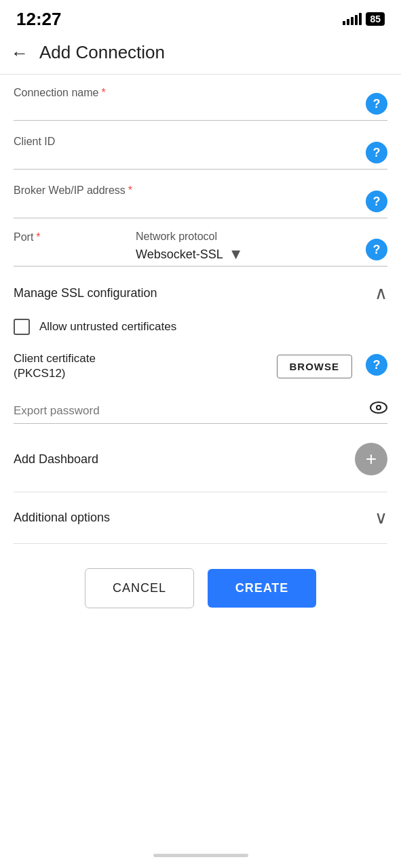 The height and width of the screenshot is (868, 401). Describe the element at coordinates (179, 255) in the screenshot. I see `network-protocol-value: Websocket-SSL` at that location.